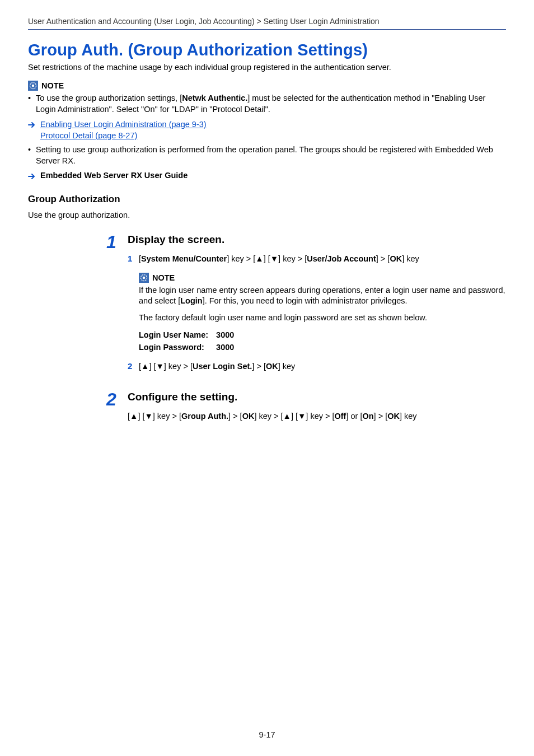  I want to click on note-bullet-2: Setting to use group authorization is pe…, so click(267, 156).